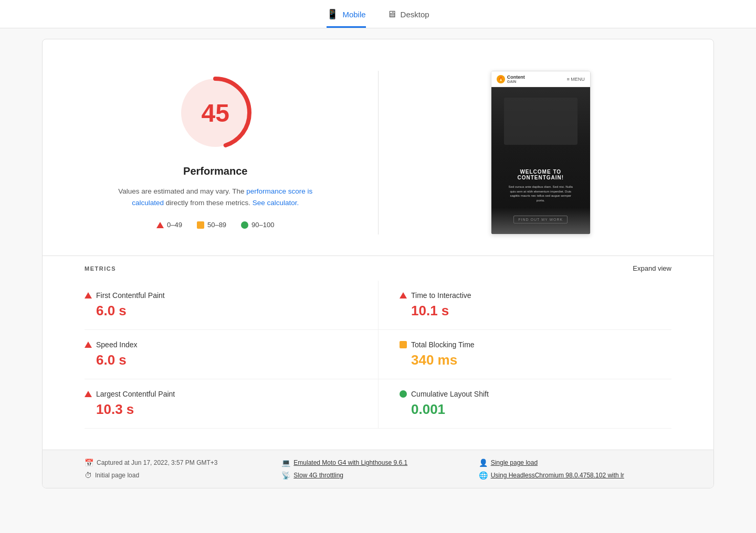 The height and width of the screenshot is (533, 756). What do you see at coordinates (318, 475) in the screenshot?
I see `footer-throttling-link: Slow 4G throttling` at bounding box center [318, 475].